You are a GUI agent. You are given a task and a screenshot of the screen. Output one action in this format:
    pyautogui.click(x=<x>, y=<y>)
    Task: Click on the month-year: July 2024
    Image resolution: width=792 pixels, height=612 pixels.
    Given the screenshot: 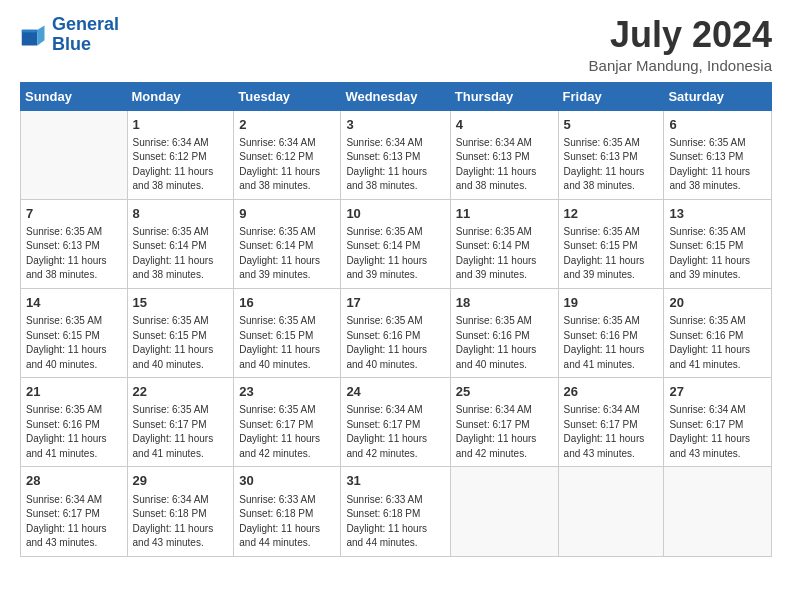 What is the action you would take?
    pyautogui.click(x=680, y=35)
    